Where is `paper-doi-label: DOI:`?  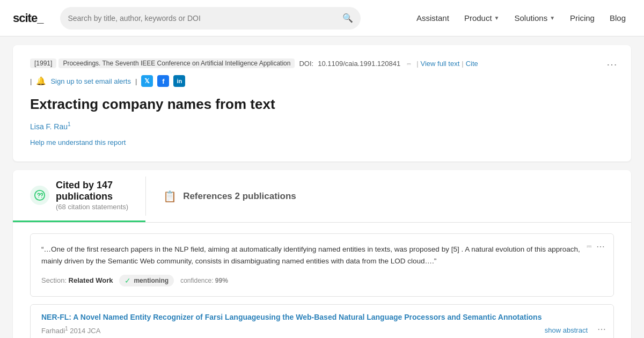 paper-doi-label: DOI: is located at coordinates (306, 63).